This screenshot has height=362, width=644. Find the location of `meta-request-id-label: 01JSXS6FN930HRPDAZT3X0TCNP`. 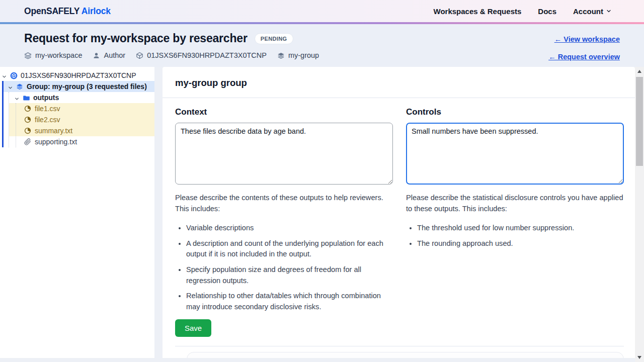

meta-request-id-label: 01JSXS6FN930HRPDAZT3X0TCNP is located at coordinates (207, 55).